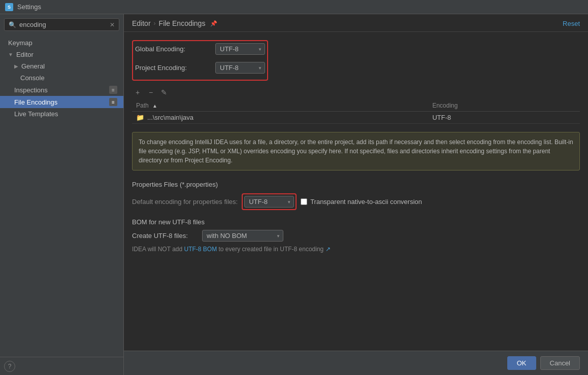 This screenshot has height=375, width=588. Describe the element at coordinates (200, 49) in the screenshot. I see `global-encoding-row: Global Encoding: UTF-8 UTF-16 ISO-8859-1` at that location.